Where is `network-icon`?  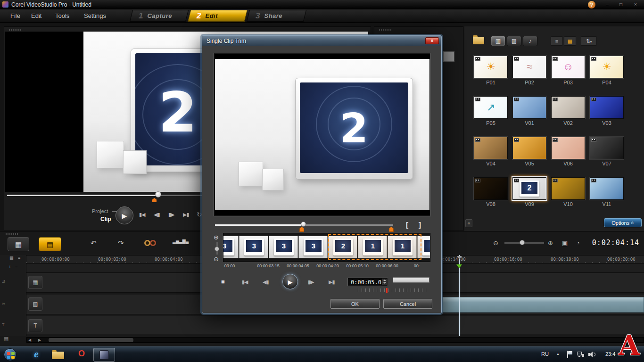 network-icon is located at coordinates (581, 354).